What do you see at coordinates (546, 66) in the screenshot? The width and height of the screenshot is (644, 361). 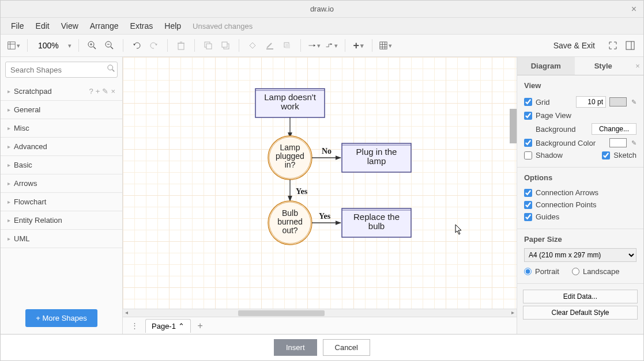 I see `tab-diagram: Diagram` at bounding box center [546, 66].